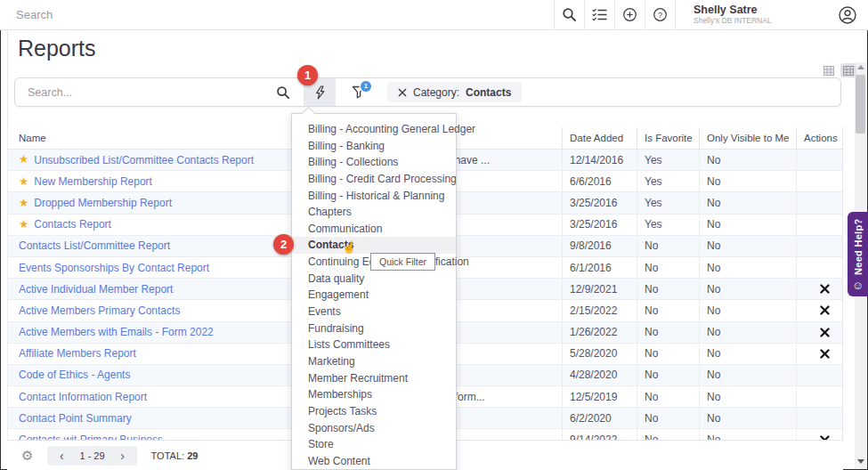  Describe the element at coordinates (436, 93) in the screenshot. I see `filter-chip-label: Category:` at that location.